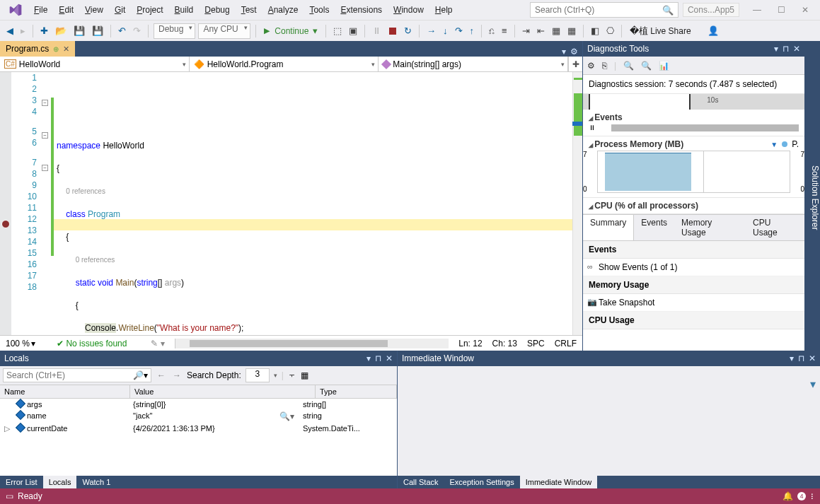 This screenshot has height=504, width=820. Describe the element at coordinates (599, 10) in the screenshot. I see `quick-search-input` at that location.